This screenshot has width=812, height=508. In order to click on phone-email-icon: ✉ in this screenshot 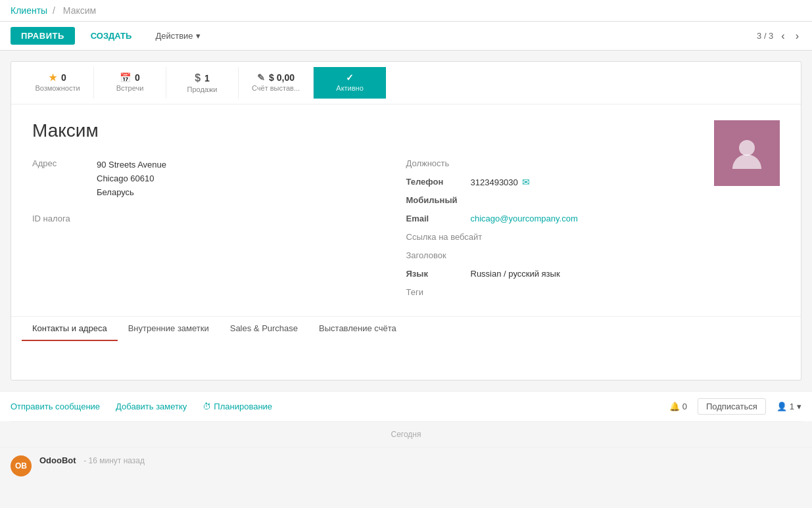, I will do `click(526, 182)`.